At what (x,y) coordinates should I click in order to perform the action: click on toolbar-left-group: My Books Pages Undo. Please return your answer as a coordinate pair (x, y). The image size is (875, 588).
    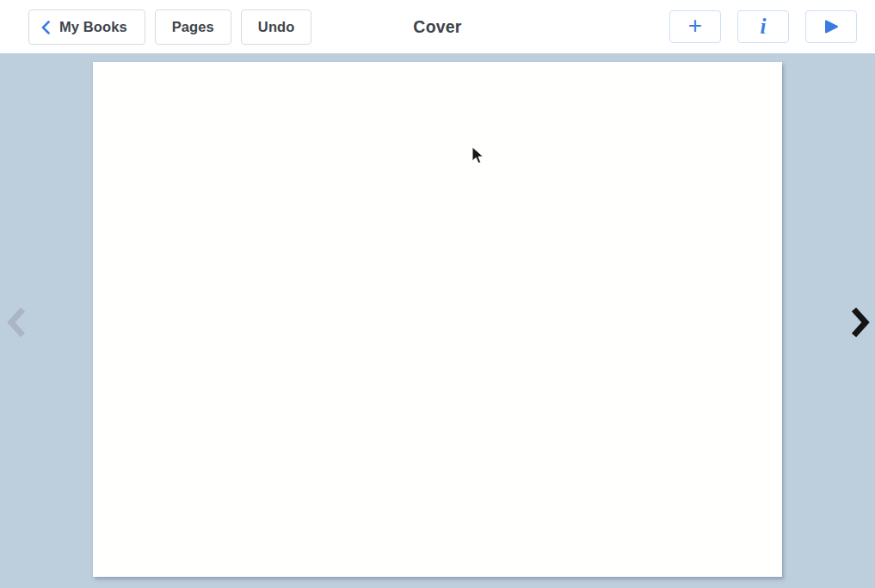
    Looking at the image, I should click on (170, 28).